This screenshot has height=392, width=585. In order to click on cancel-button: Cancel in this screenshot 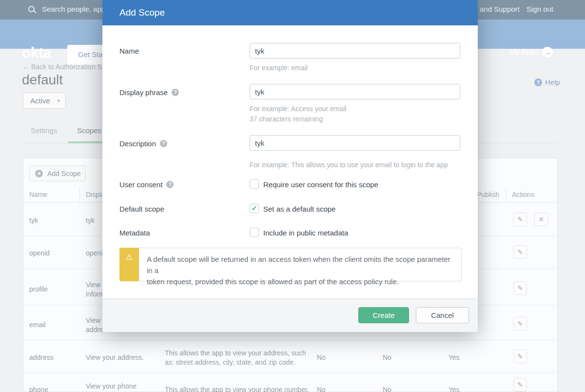, I will do `click(443, 315)`.